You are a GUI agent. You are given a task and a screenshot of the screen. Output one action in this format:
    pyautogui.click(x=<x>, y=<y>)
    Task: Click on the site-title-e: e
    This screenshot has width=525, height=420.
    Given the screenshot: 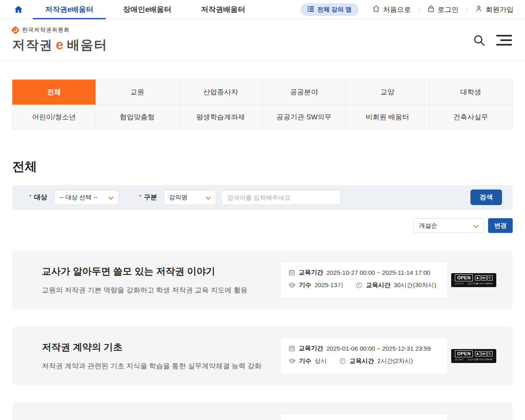 What is the action you would take?
    pyautogui.click(x=60, y=45)
    